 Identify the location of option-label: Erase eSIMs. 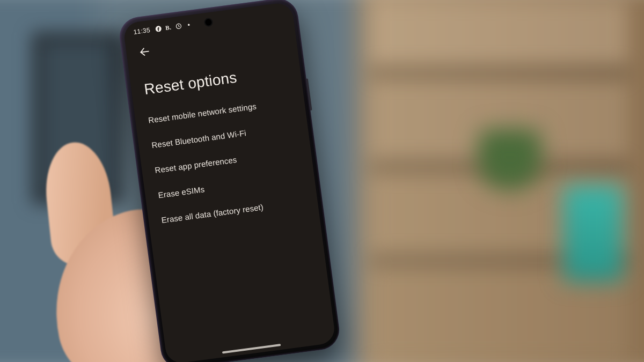
(181, 192).